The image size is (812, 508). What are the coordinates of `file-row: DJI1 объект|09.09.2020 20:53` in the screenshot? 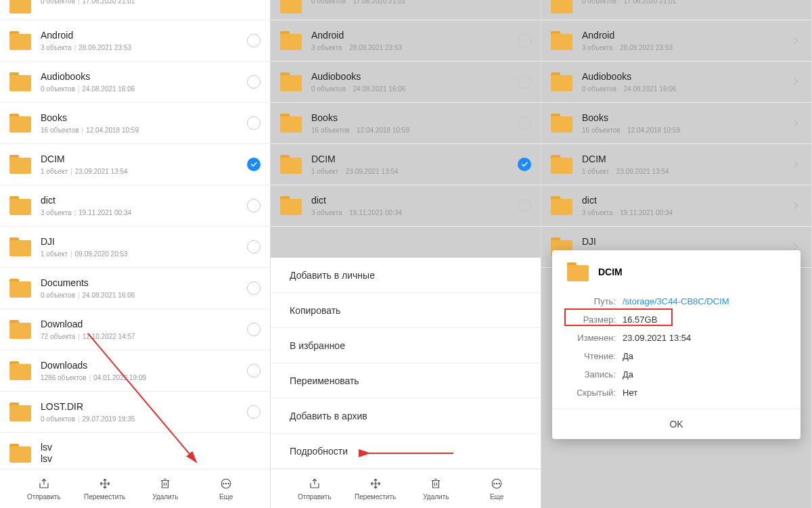 It's located at (135, 248).